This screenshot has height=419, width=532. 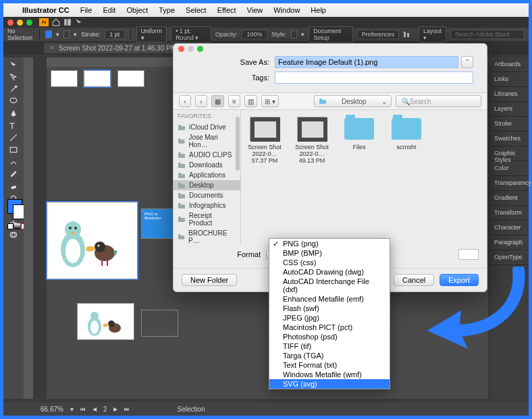 What do you see at coordinates (14, 89) in the screenshot?
I see `magic-wand-tool-icon` at bounding box center [14, 89].